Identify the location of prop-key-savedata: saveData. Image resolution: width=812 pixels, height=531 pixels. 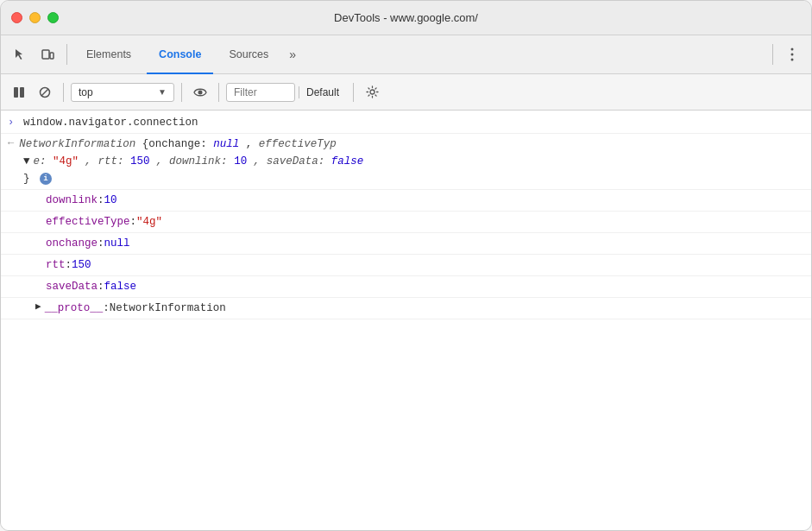
(72, 287).